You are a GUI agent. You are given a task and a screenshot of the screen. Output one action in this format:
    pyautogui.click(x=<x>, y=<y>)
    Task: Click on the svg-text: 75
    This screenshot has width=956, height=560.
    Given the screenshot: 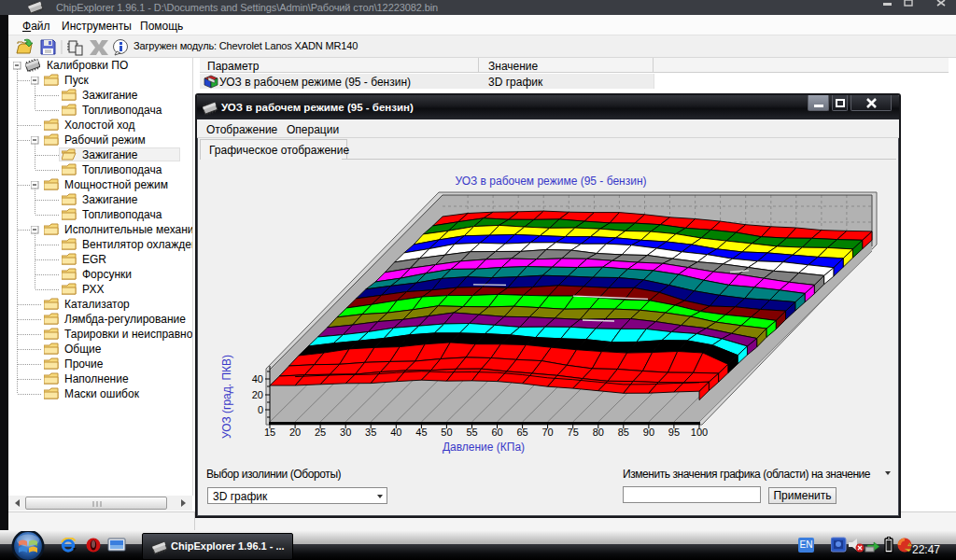 What is the action you would take?
    pyautogui.click(x=573, y=432)
    